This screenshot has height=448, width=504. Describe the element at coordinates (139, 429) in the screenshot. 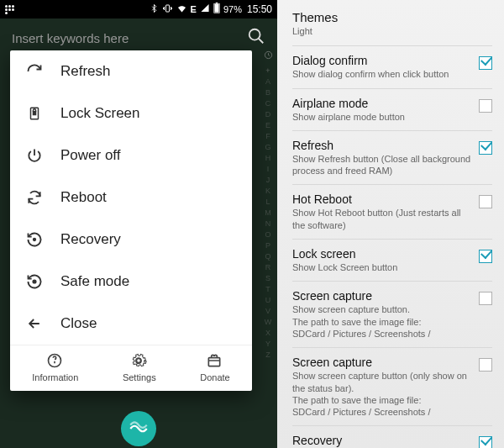

I see `keyboard-app-icon` at that location.